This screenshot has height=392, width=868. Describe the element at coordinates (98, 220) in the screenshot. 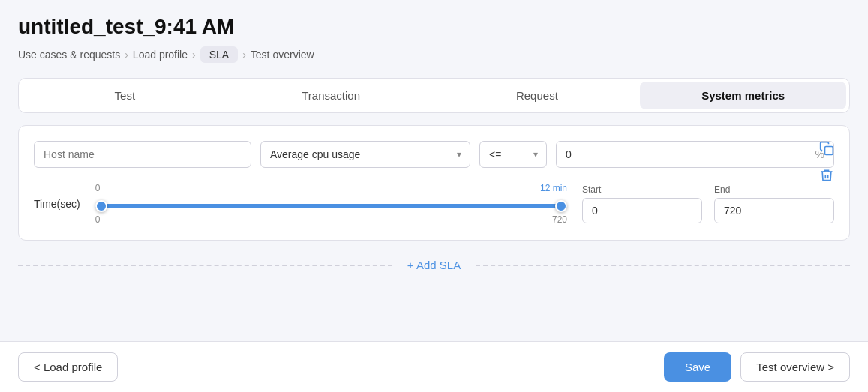

I see `slider-label-bottom-left: 0` at that location.